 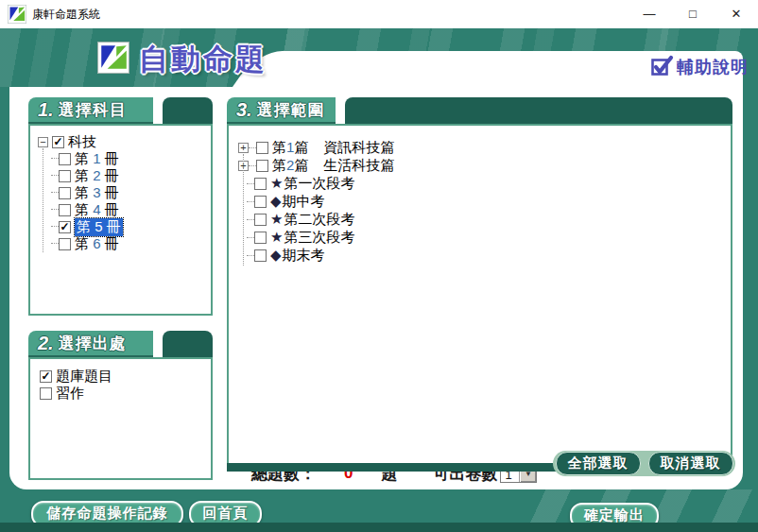 I want to click on checkbox-workbook, so click(x=45, y=393).